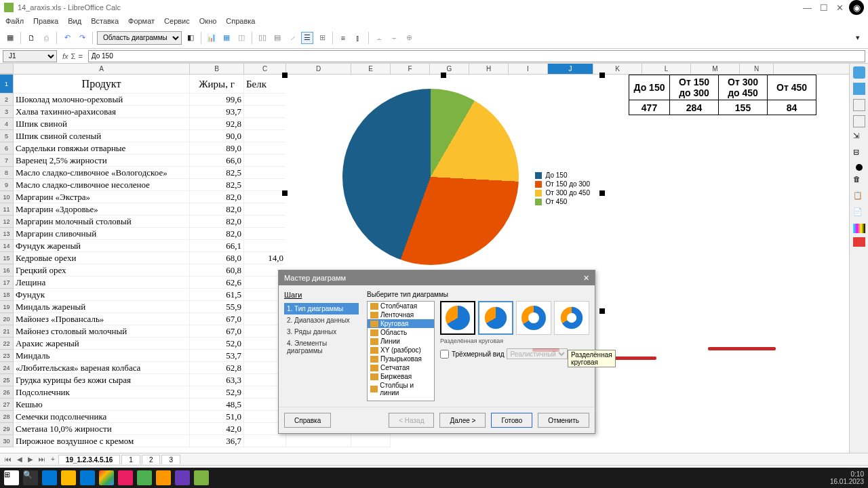 The image size is (868, 488). What do you see at coordinates (104, 21) in the screenshot?
I see `menu-insert: Вставка` at bounding box center [104, 21].